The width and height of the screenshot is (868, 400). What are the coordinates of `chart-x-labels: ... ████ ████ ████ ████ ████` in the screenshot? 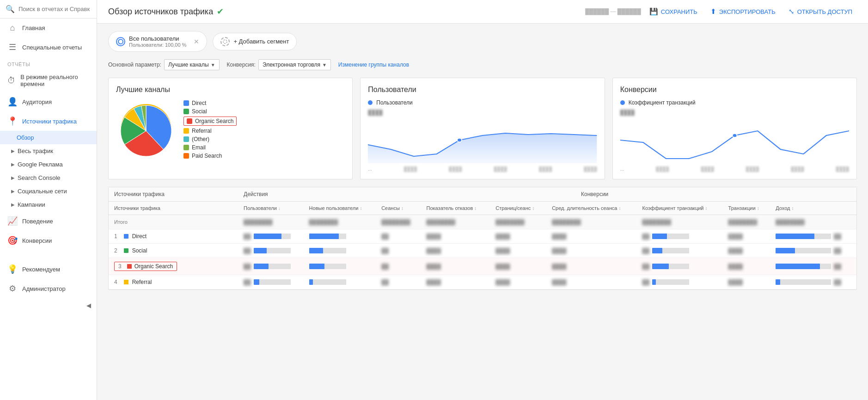 It's located at (483, 169).